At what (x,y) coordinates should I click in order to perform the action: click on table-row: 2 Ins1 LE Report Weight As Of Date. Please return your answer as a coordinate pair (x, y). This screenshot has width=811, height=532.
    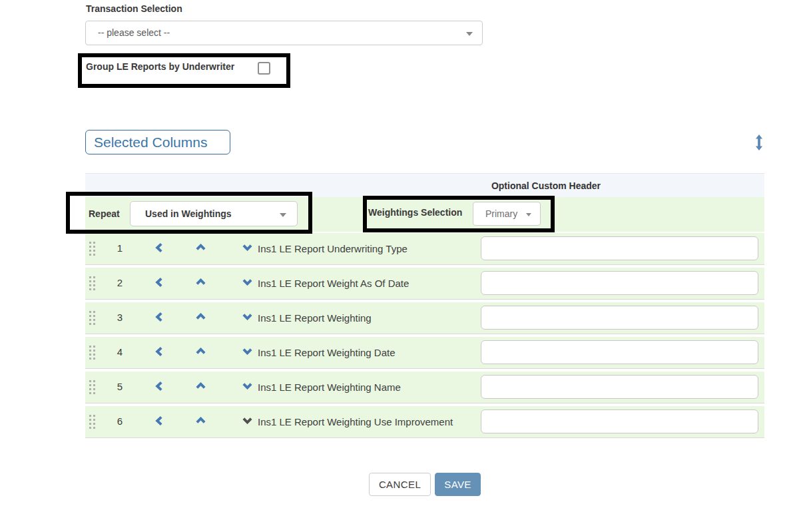
    Looking at the image, I should click on (425, 284).